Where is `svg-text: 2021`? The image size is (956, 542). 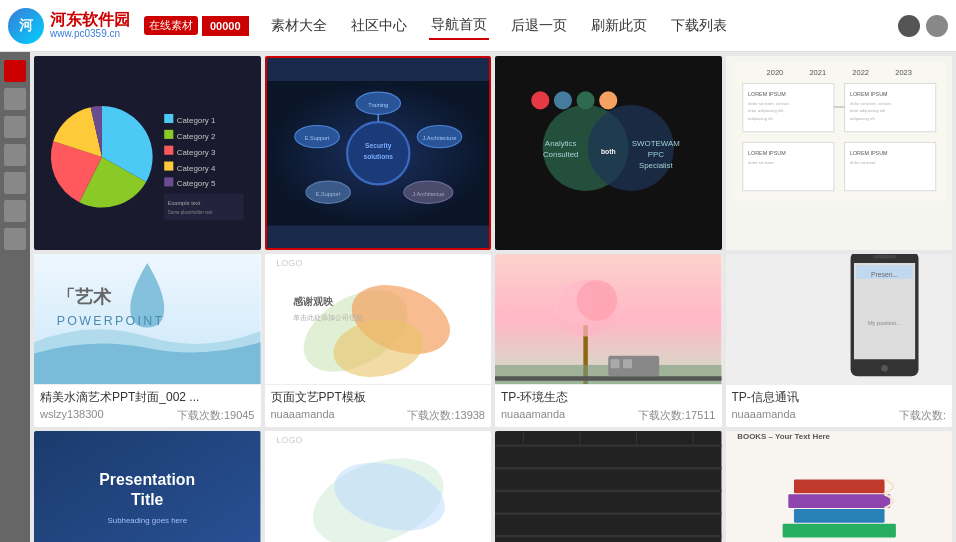
svg-text: 2021 is located at coordinates (818, 72).